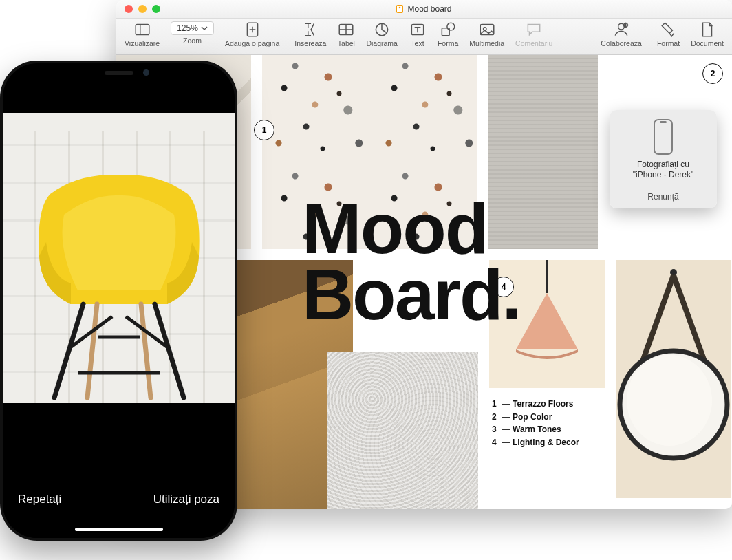 Image resolution: width=732 pixels, height=560 pixels. What do you see at coordinates (156, 9) in the screenshot?
I see `zoom-dot` at bounding box center [156, 9].